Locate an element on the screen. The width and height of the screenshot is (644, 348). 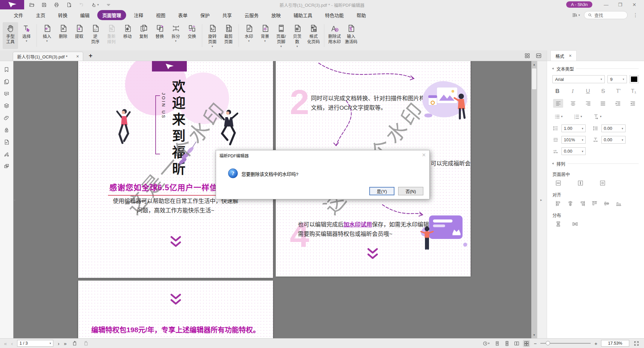
insert-pages-button: 插入▾ is located at coordinates (47, 36).